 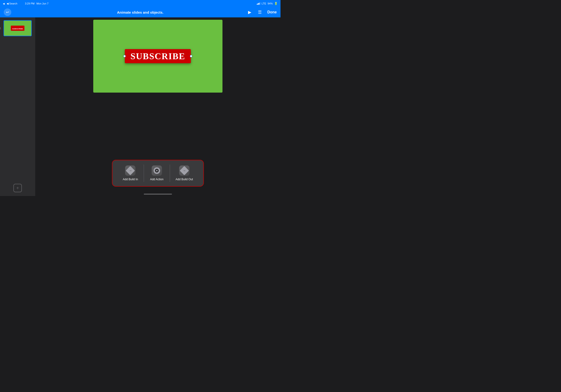 What do you see at coordinates (26, 4) in the screenshot?
I see `status-bar-left: ◀ ◀ Search 3:29 PM Mon Jun 7` at bounding box center [26, 4].